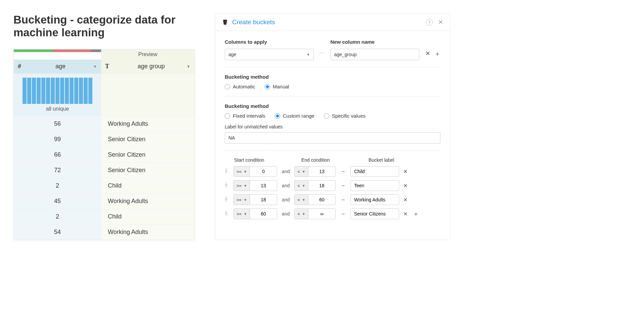 The height and width of the screenshot is (315, 644). What do you see at coordinates (148, 54) in the screenshot?
I see `preview-header-label: Preview` at bounding box center [148, 54].